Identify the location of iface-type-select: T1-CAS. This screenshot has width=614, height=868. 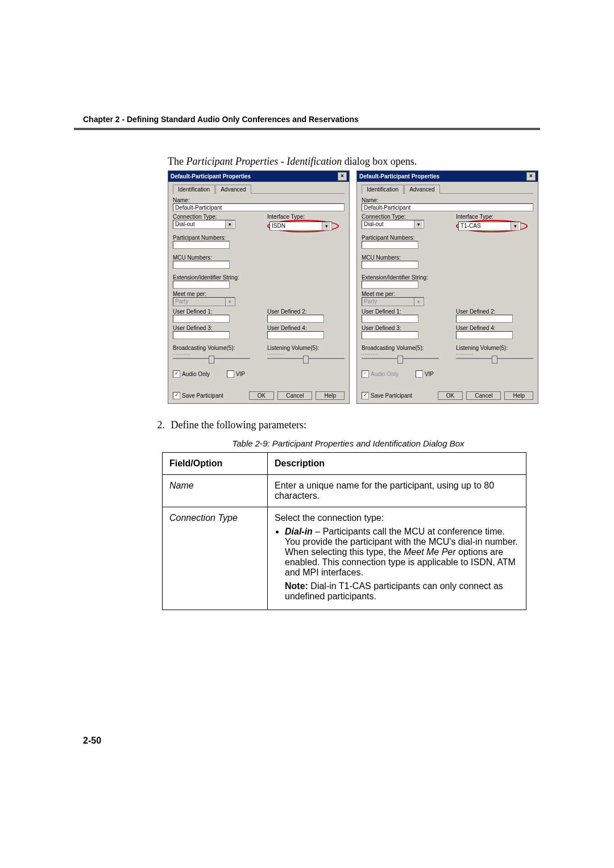
(489, 226).